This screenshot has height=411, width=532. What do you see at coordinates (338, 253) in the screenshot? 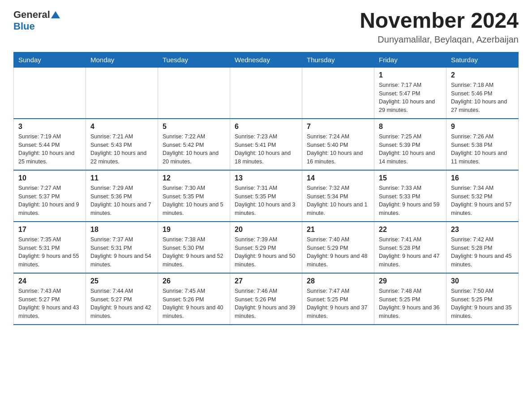
I see `day-info: Sunrise: 7:40 AM Sunset: 5:29 PM Dayligh…` at bounding box center [338, 253].